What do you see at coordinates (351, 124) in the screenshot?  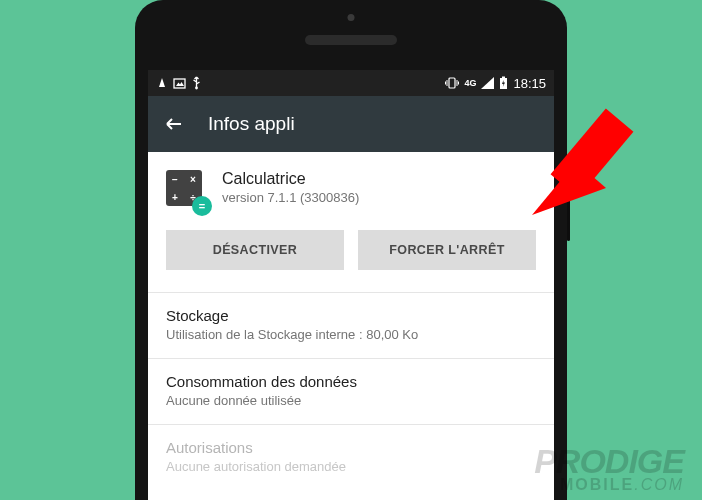 I see `app-bar: Infos appli` at bounding box center [351, 124].